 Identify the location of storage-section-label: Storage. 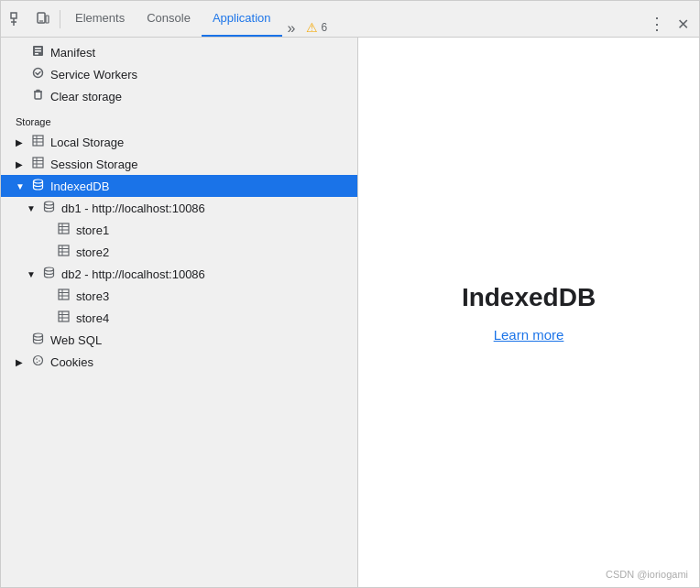
(180, 119).